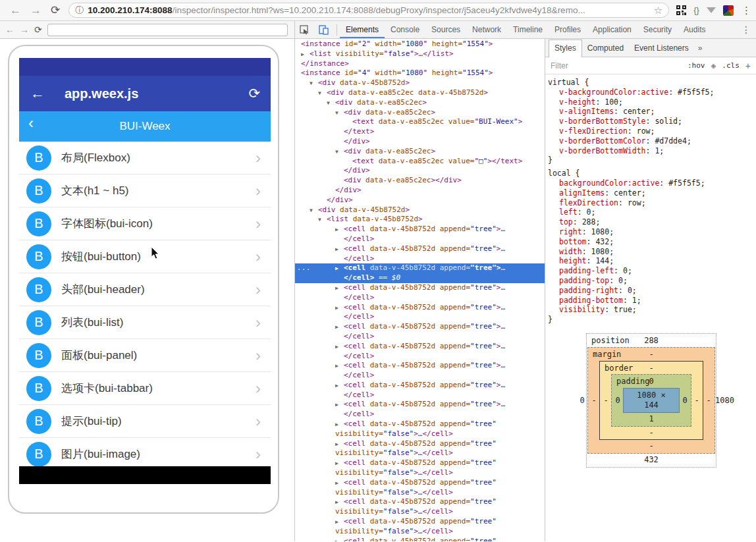 This screenshot has height=542, width=756. I want to click on dom-tree-line: </cell> == $0, so click(420, 278).